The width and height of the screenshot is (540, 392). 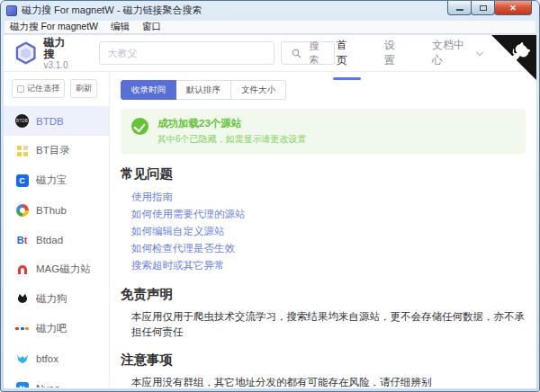 What do you see at coordinates (323, 90) in the screenshot?
I see `sort-group: 收录时间 默认排序 文件大小` at bounding box center [323, 90].